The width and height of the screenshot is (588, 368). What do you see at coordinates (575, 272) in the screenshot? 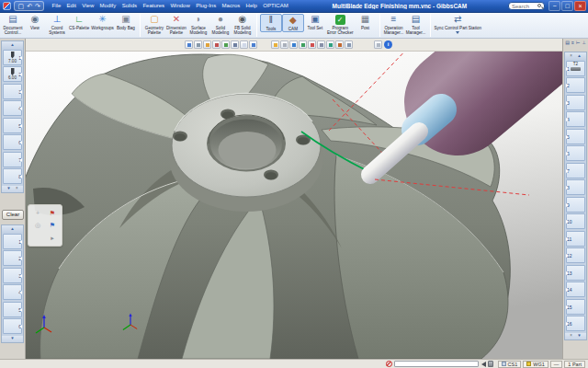
I see `process-slot: 13` at bounding box center [575, 272].